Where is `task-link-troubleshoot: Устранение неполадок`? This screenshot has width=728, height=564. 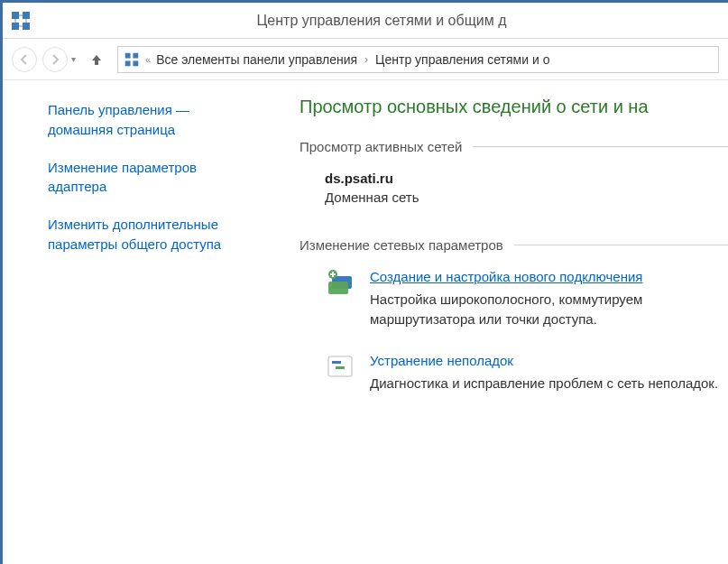 task-link-troubleshoot: Устранение неполадок is located at coordinates (548, 361).